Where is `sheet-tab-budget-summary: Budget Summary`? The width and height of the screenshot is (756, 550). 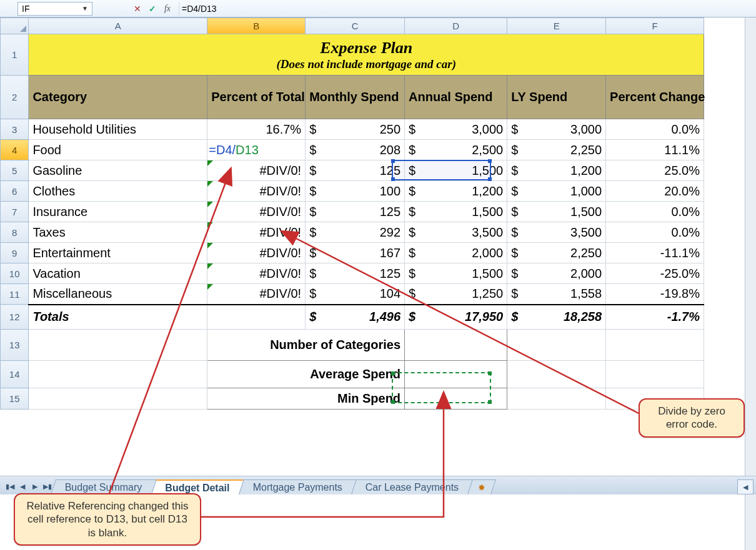
sheet-tab-budget-summary: Budget Summary is located at coordinates (104, 487).